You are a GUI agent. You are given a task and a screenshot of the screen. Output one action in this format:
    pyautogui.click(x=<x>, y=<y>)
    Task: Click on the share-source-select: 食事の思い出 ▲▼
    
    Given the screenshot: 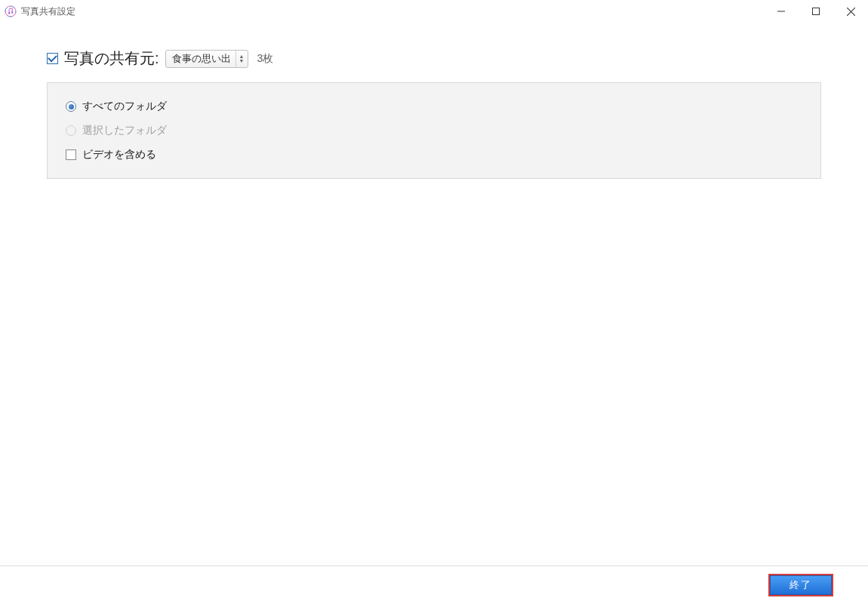 What is the action you would take?
    pyautogui.click(x=207, y=59)
    